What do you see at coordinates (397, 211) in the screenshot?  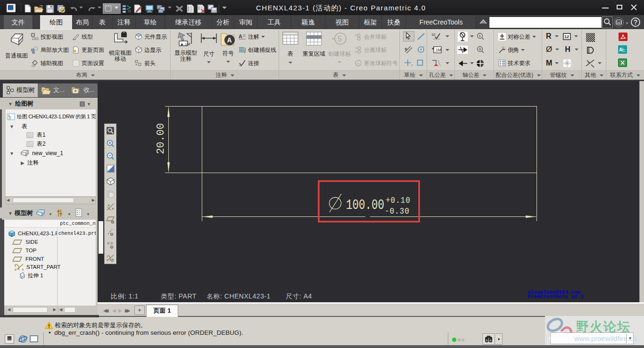 I see `svg-text: -0.30` at bounding box center [397, 211].